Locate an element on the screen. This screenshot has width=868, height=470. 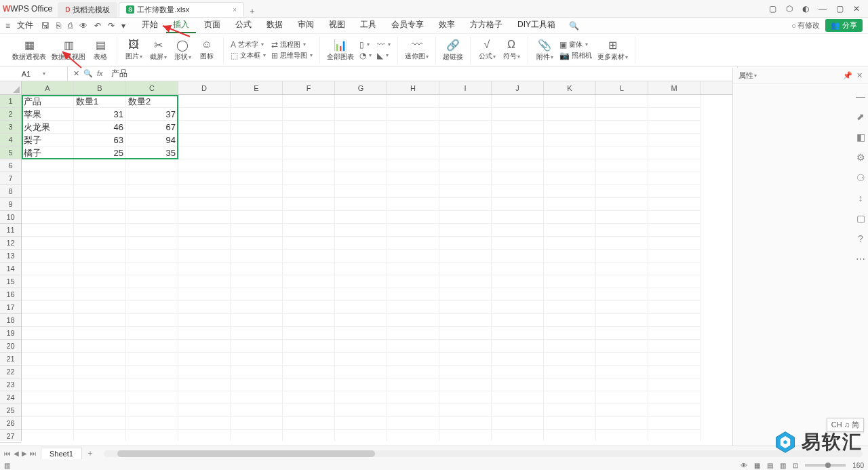
cell: 苹果 is located at coordinates (47, 114).